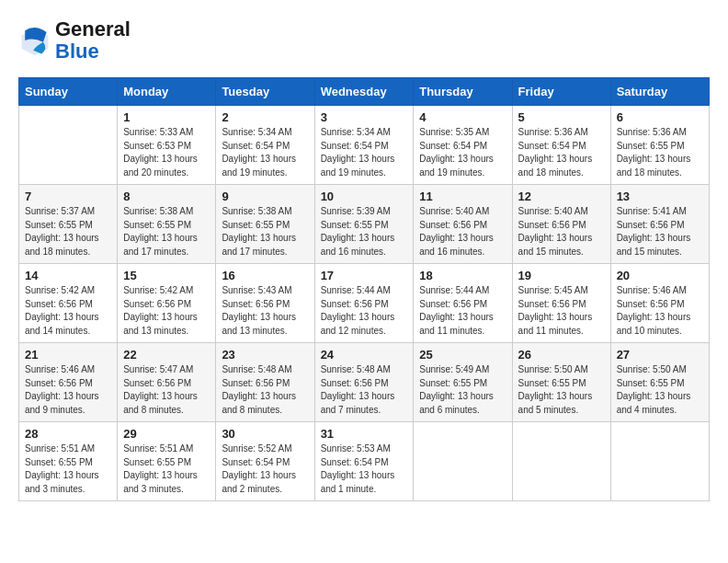 Image resolution: width=728 pixels, height=563 pixels. What do you see at coordinates (364, 224) in the screenshot?
I see `calendar-cell: 10Sunrise: 5:39 AM Sunset: 6:55 PM Dayli…` at bounding box center [364, 224].